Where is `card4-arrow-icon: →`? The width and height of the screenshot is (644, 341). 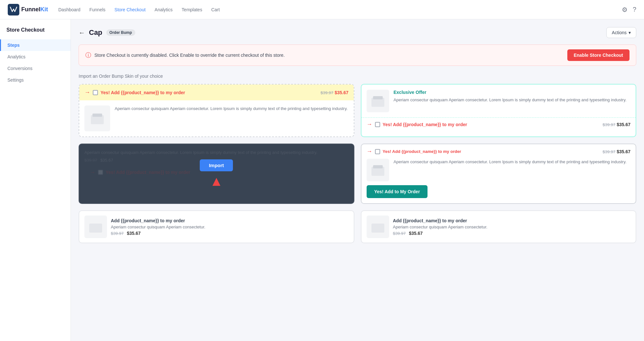 card4-arrow-icon: → is located at coordinates (370, 152).